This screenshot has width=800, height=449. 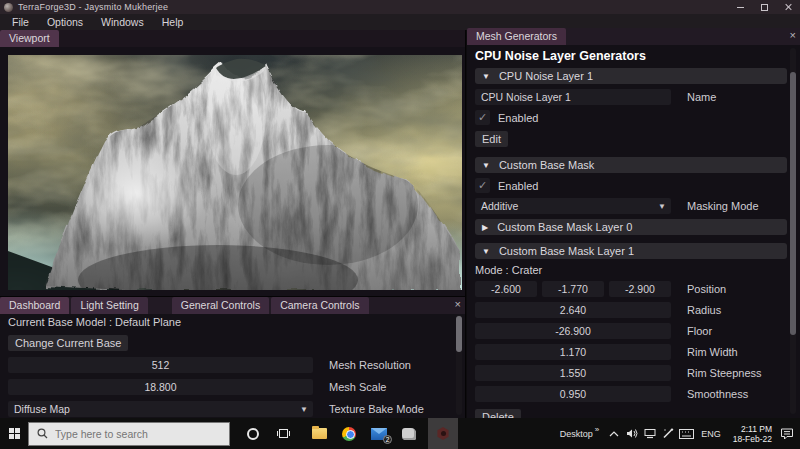 I want to click on maximize-icon, so click(x=764, y=8).